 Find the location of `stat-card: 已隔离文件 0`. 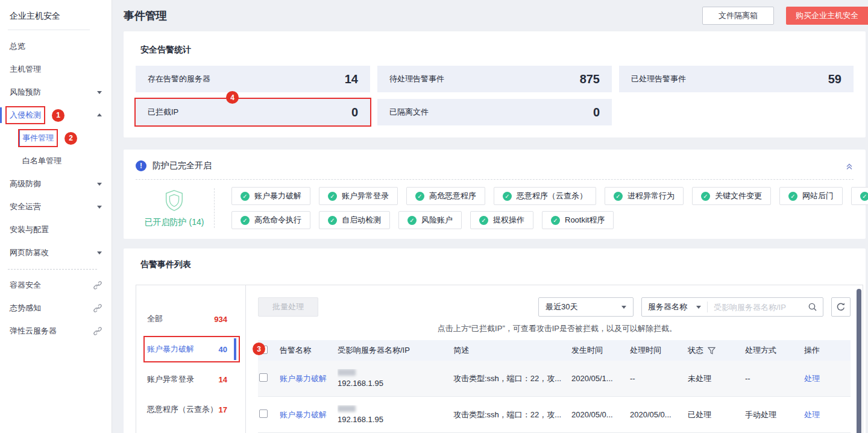

stat-card: 已隔离文件 0 is located at coordinates (494, 112).